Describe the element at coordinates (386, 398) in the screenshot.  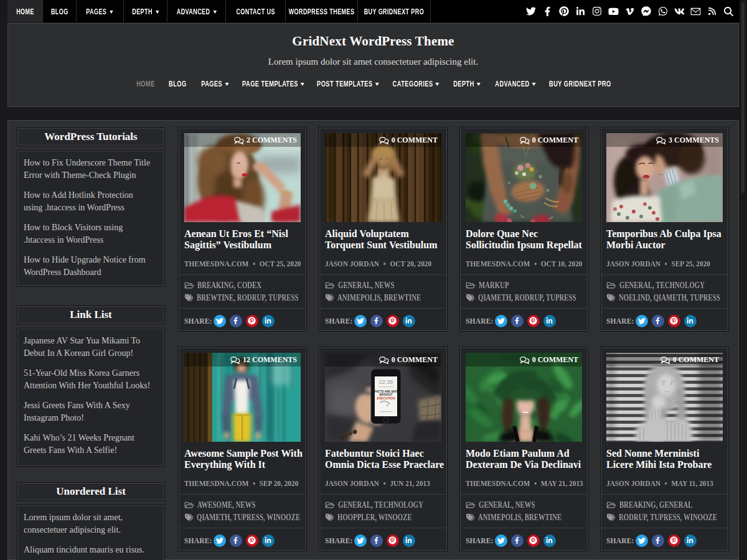
I see `svg-text: EXECUTION` at that location.